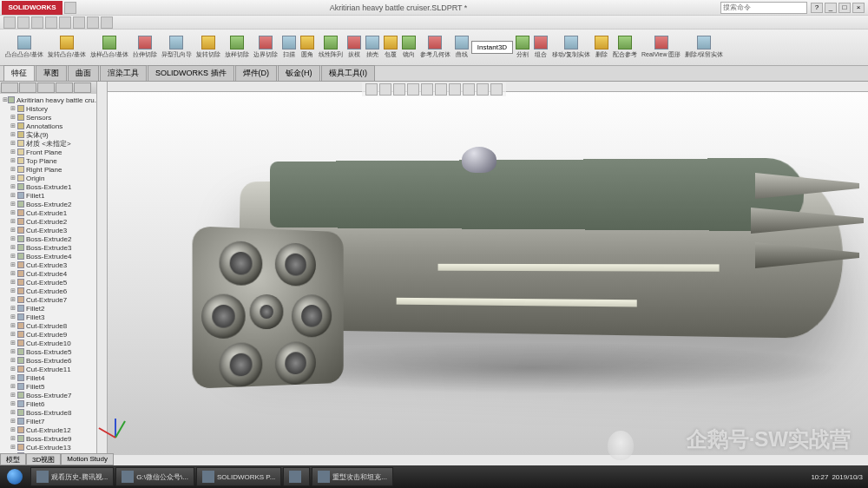 This screenshot has height=488, width=868. I want to click on tab-曲面: 曲面, so click(83, 73).